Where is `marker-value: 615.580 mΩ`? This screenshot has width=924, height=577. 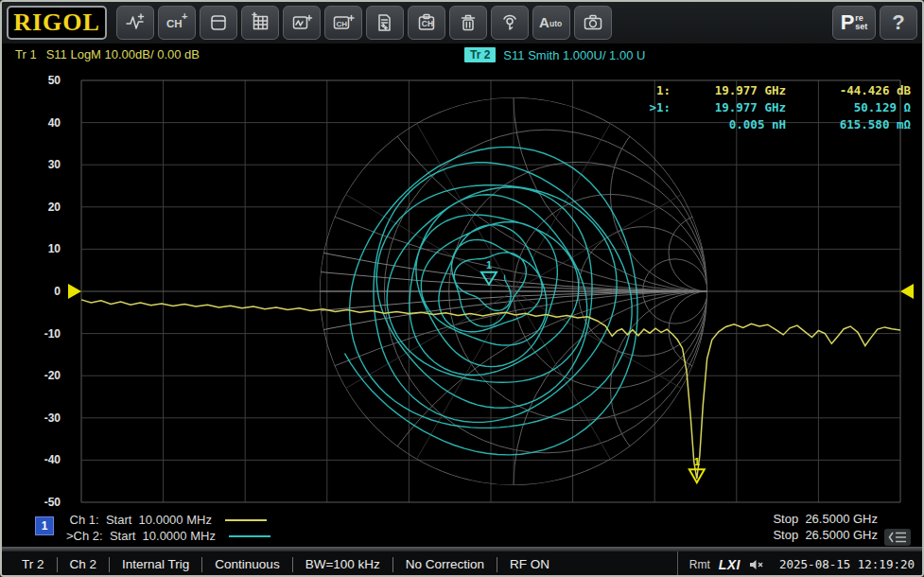
marker-value: 615.580 mΩ is located at coordinates (848, 125).